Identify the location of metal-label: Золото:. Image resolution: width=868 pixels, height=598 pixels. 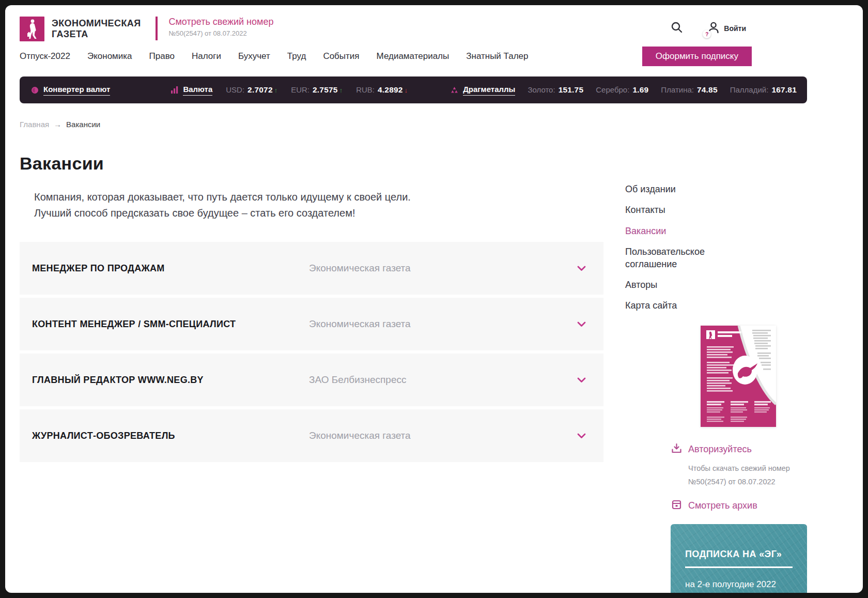
(541, 90).